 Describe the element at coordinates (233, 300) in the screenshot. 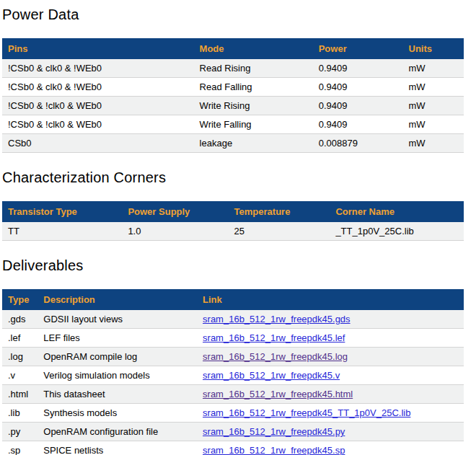

I see `header-row: TypeDescriptionLink` at that location.